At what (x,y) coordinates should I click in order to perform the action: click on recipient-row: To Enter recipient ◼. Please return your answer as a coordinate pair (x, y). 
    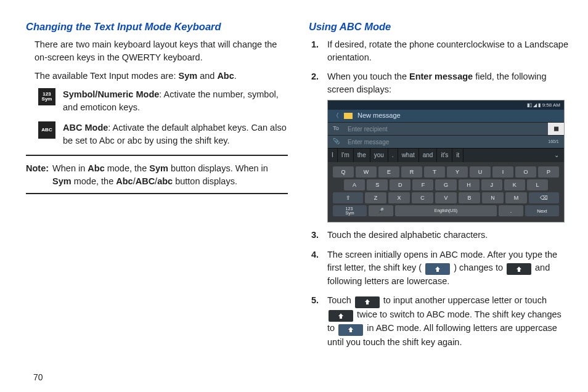
    Looking at the image, I should click on (446, 128).